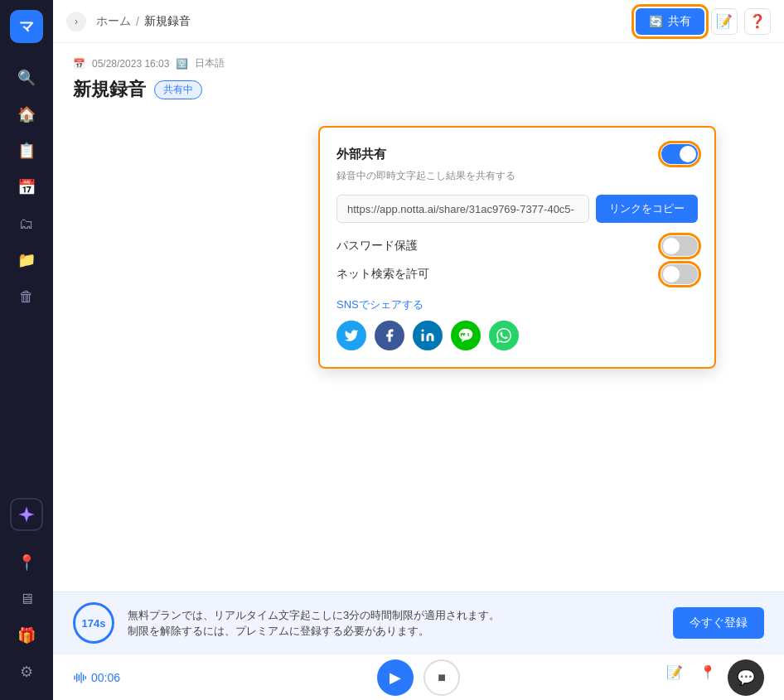 The image size is (784, 700). I want to click on banner-line1: 無料プランでは、リアルタイム文字起こしに3分の時間制限が適用されます。, so click(394, 616).